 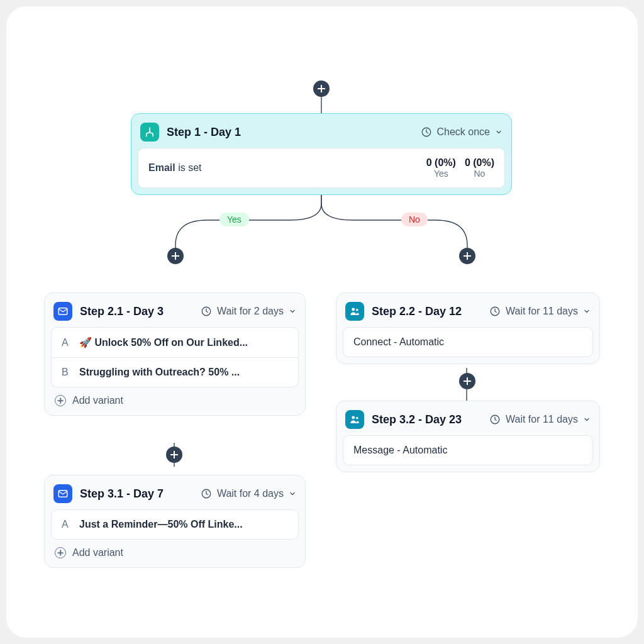 What do you see at coordinates (468, 450) in the screenshot?
I see `step-3-2-body: Message - Automatic` at bounding box center [468, 450].